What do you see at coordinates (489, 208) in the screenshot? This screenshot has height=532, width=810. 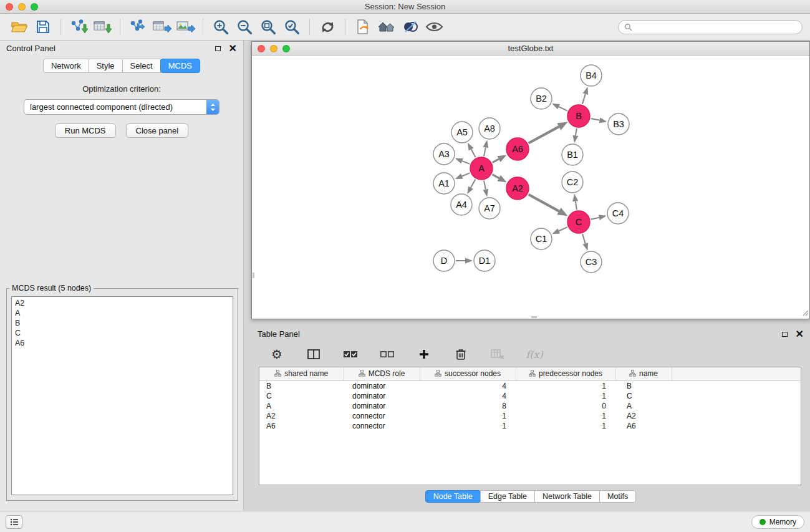 I see `graph-node-A7: A7` at bounding box center [489, 208].